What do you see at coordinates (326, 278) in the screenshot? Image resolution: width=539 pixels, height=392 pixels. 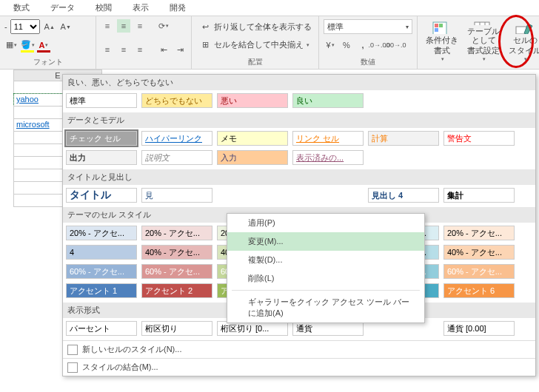 I see `ctx-delete: 削除(L)` at bounding box center [326, 278].